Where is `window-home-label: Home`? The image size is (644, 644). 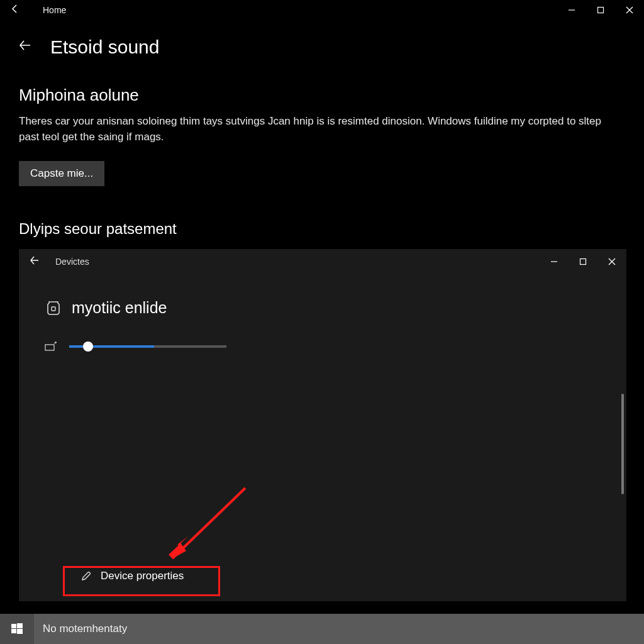 window-home-label: Home is located at coordinates (54, 10).